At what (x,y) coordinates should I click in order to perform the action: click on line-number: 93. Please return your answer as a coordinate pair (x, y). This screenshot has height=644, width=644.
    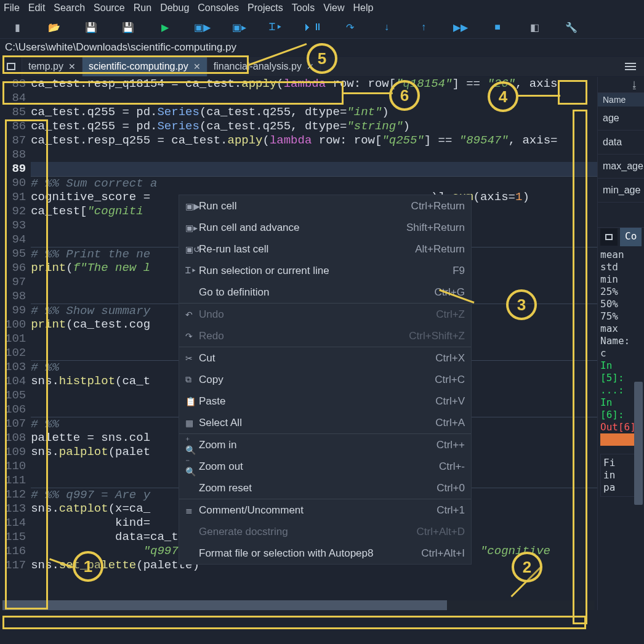
    Looking at the image, I should click on (15, 225).